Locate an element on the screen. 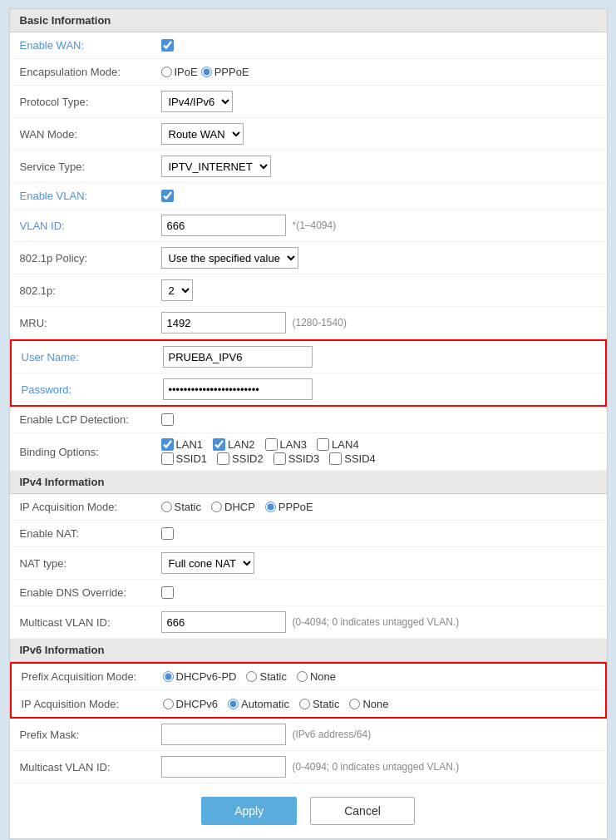 This screenshot has height=840, width=616. enable-dns-control is located at coordinates (379, 592).